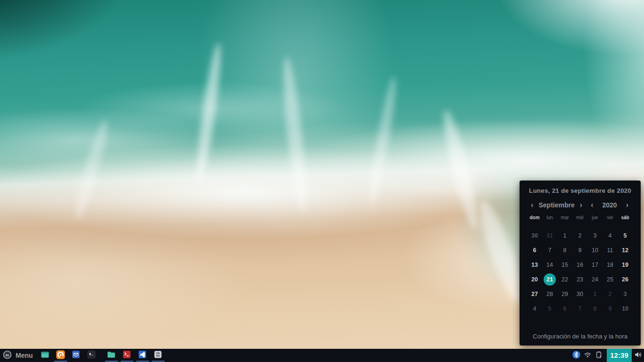 Image resolution: width=644 pixels, height=362 pixels. I want to click on firefox-button, so click(60, 355).